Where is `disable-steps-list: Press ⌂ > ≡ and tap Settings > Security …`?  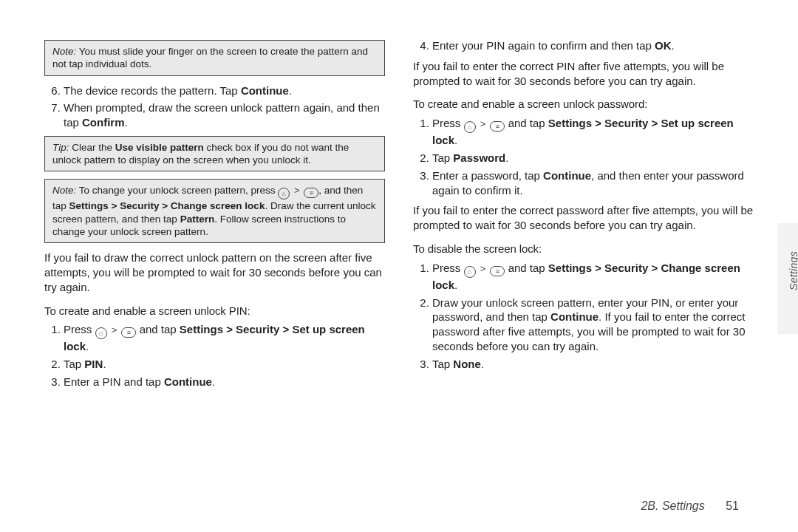
disable-steps-list: Press ⌂ > ≡ and tap Settings > Security … is located at coordinates (585, 316).